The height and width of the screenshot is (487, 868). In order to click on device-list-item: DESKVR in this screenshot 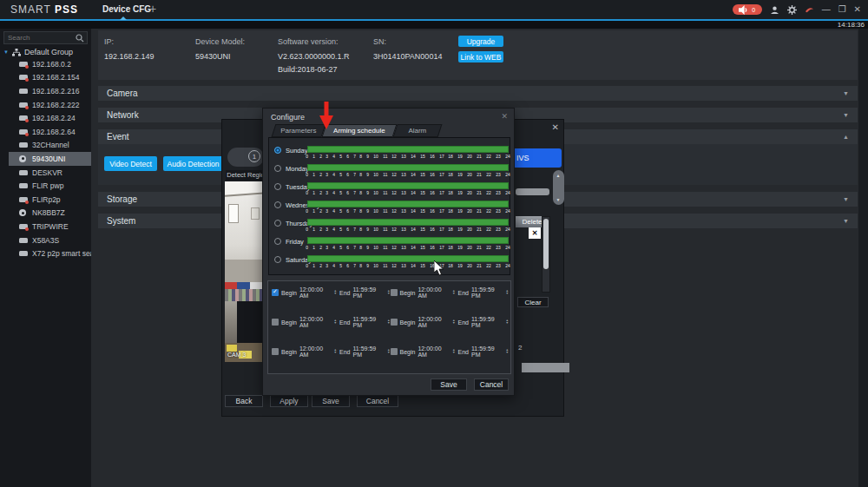, I will do `click(45, 173)`.